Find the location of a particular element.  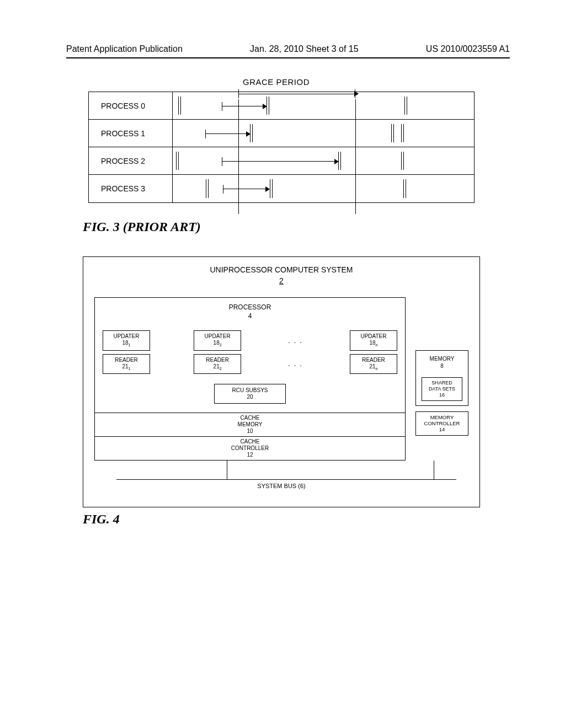

table-row: PROCESS 1 is located at coordinates (281, 133).